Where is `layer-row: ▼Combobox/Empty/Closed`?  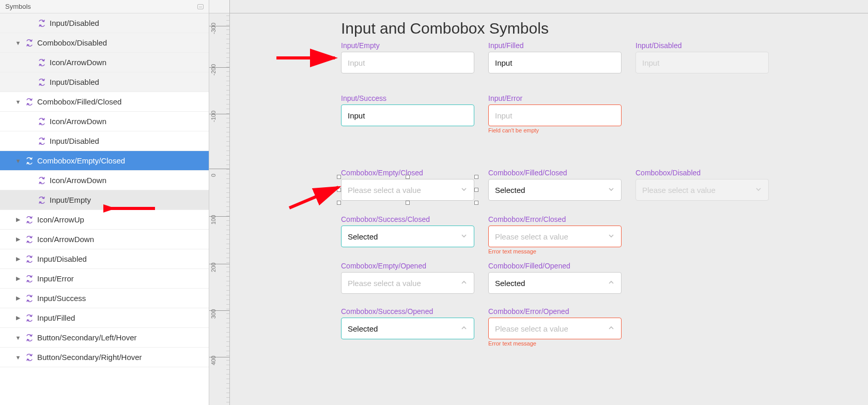
layer-row: ▼Combobox/Empty/Closed is located at coordinates (104, 161).